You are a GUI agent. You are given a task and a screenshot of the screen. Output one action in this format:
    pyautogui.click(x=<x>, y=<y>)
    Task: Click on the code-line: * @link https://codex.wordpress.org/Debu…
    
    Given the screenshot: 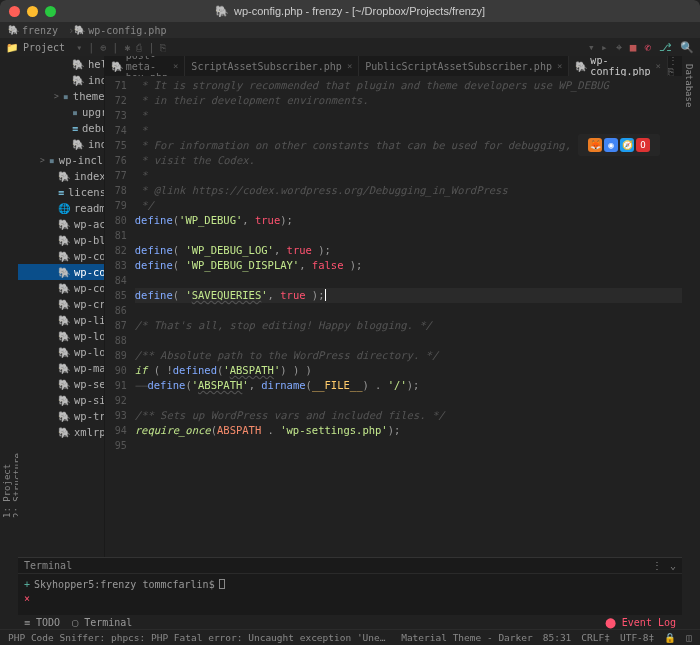 What is the action you would take?
    pyautogui.click(x=408, y=190)
    